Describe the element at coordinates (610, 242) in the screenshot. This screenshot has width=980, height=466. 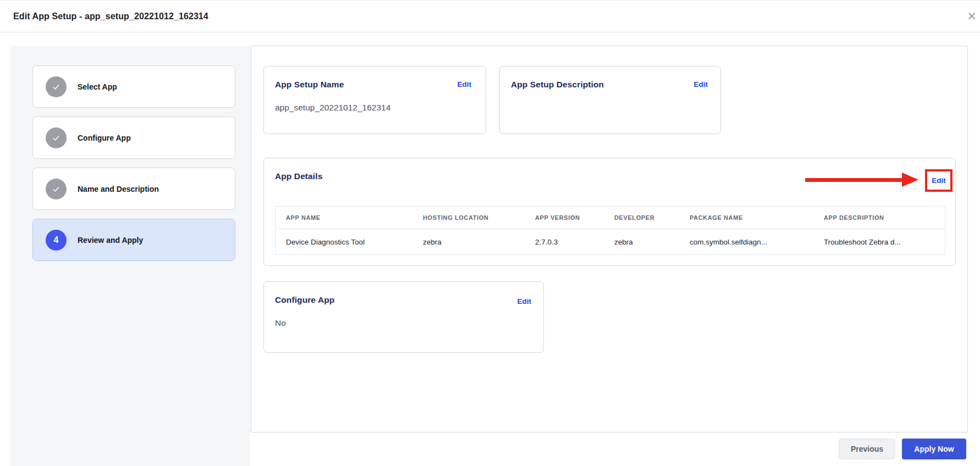
I see `table-row: Device Diagnostics Tool zebra 2.7.0.3 ze…` at that location.